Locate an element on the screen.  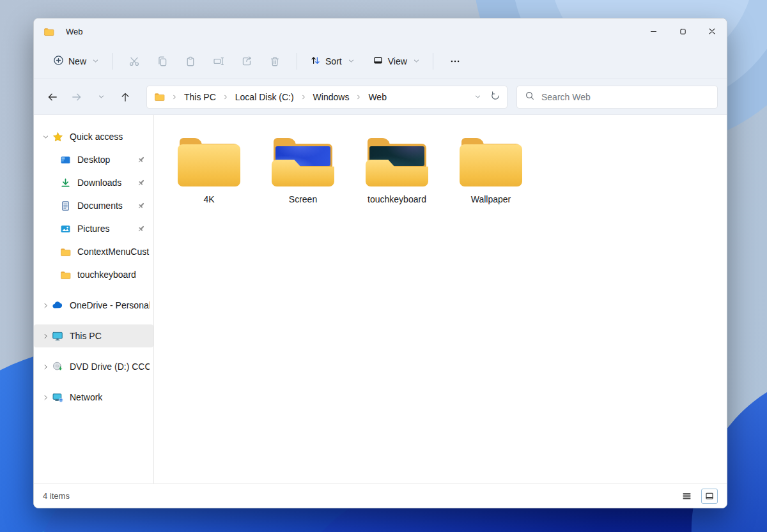
close-button is located at coordinates (712, 31).